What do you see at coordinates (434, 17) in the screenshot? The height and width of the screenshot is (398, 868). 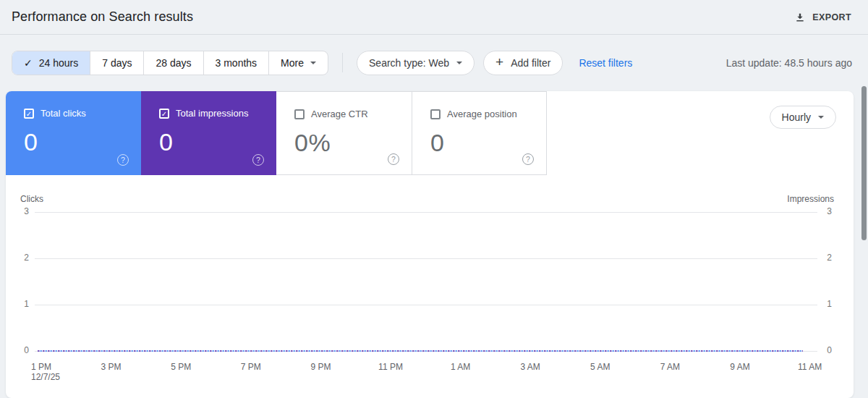 I see `page-header: Performance on Search results EXPORT` at bounding box center [434, 17].